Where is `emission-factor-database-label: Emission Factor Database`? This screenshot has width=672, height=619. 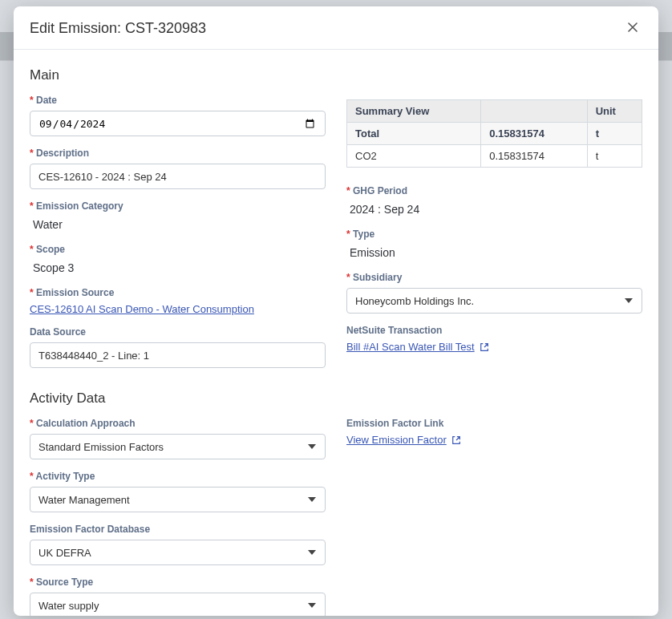 emission-factor-database-label: Emission Factor Database is located at coordinates (178, 529).